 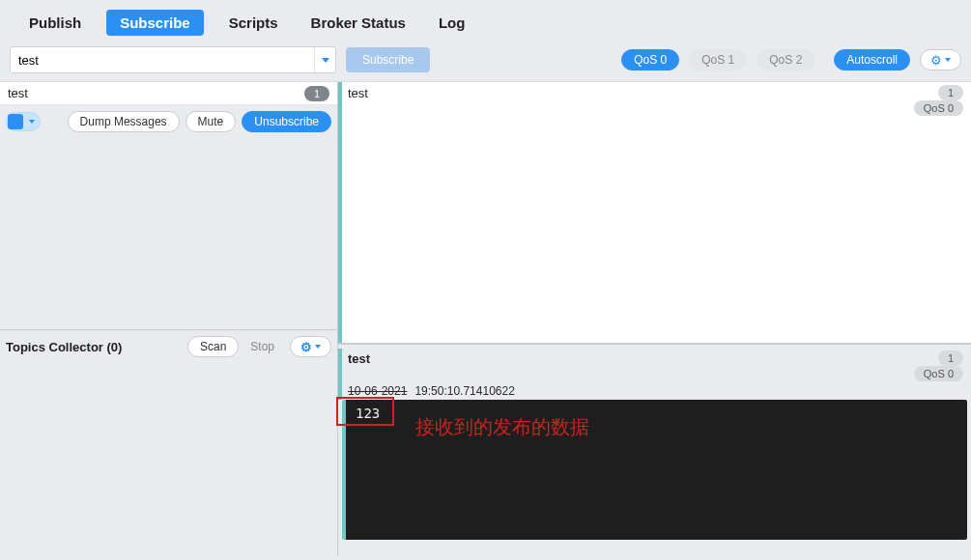 I want to click on subscription-row: test 1, so click(x=168, y=94).